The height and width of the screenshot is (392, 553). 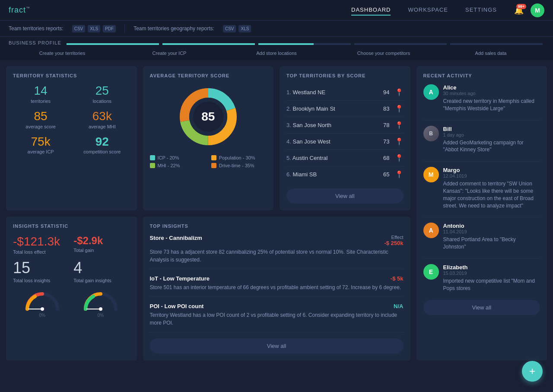 I want to click on territory-rank-1: 1., so click(x=289, y=92).